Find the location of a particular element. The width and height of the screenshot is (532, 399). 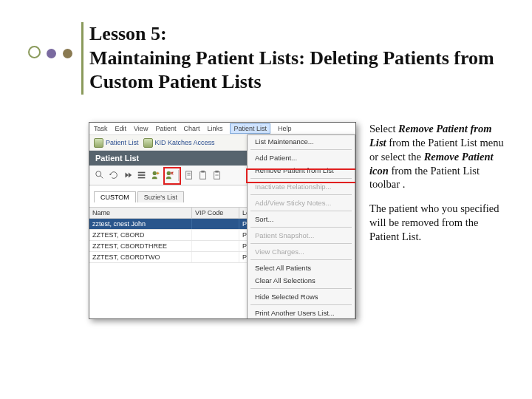

note-icon is located at coordinates (189, 176).